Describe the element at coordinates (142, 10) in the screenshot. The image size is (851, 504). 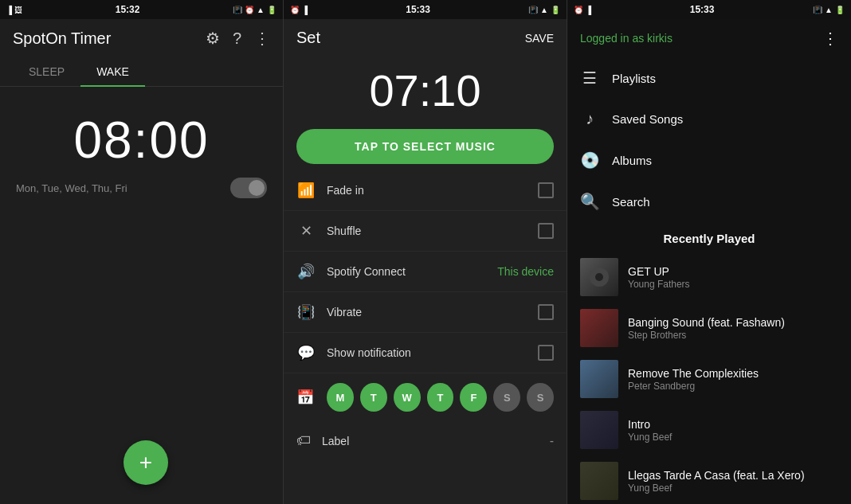
I see `status-bar-1: ▐ 🖼 15:32 📳 ⏰ ▲ 🔋` at that location.